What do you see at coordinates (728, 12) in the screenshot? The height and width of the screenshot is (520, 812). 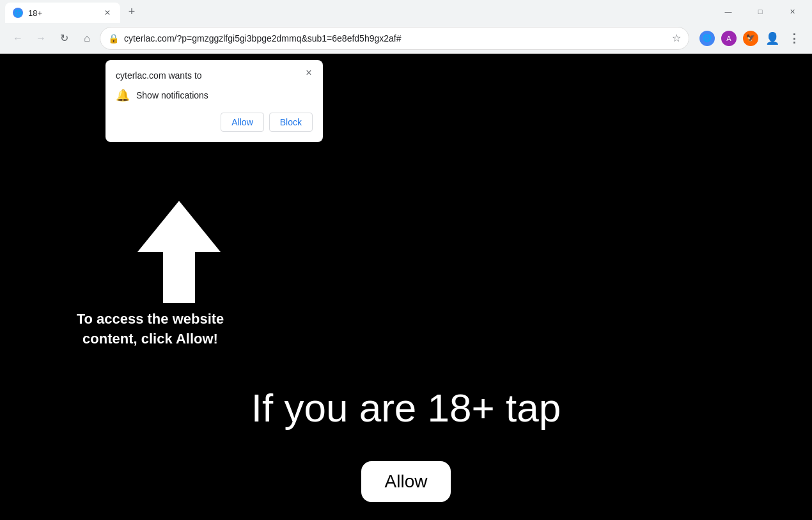 I see `minimize-button: —` at bounding box center [728, 12].